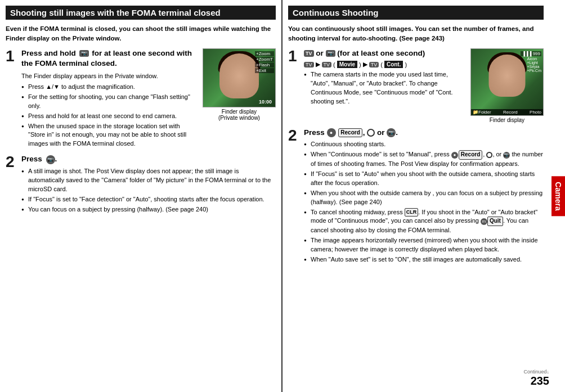 The height and width of the screenshot is (392, 565). What do you see at coordinates (294, 85) in the screenshot?
I see `right-step1-number: 1` at bounding box center [294, 85].